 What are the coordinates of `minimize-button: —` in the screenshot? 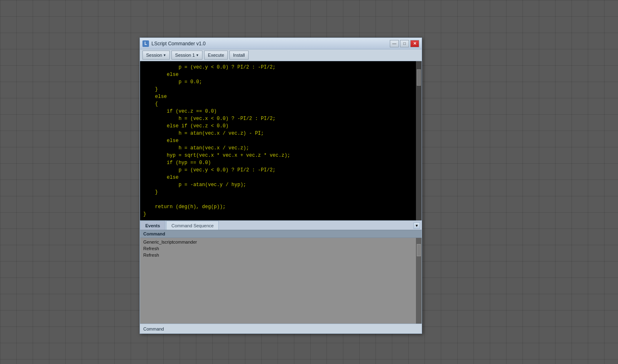 It's located at (394, 44).